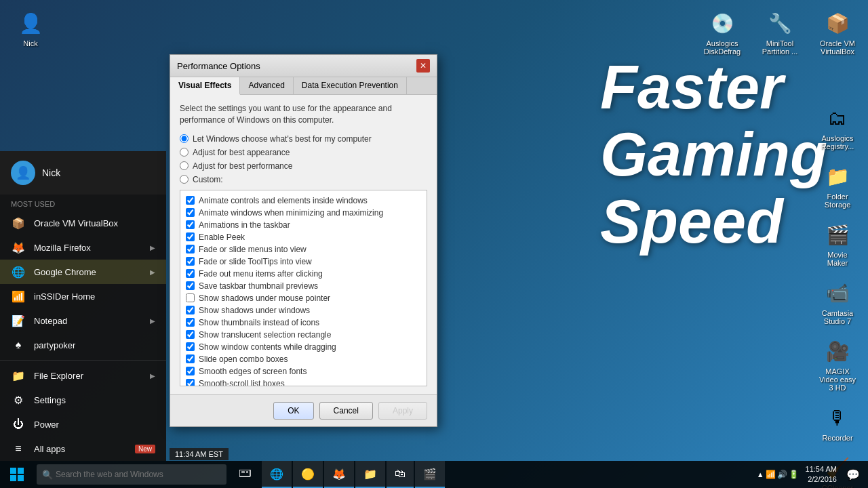 The image size is (868, 488). I want to click on visual-effects-checkbox-list: Animate controls and elements inside win…, so click(304, 288).